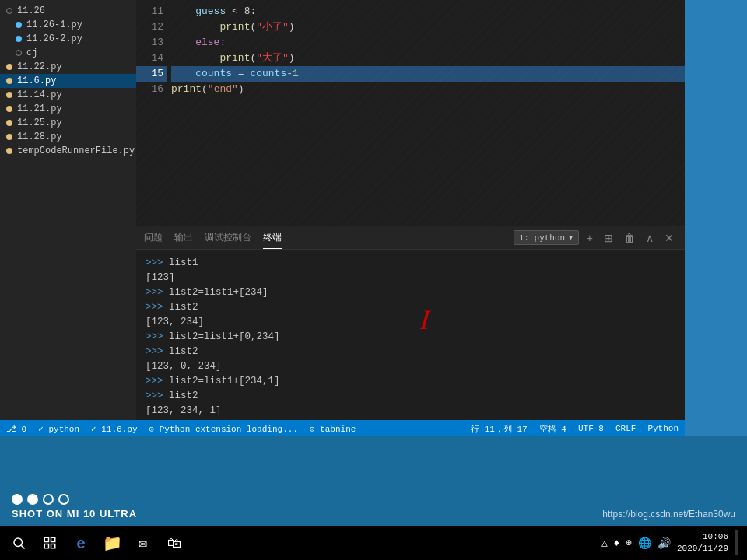 This screenshot has width=747, height=560. I want to click on status-encoding: UTF-8, so click(591, 429).